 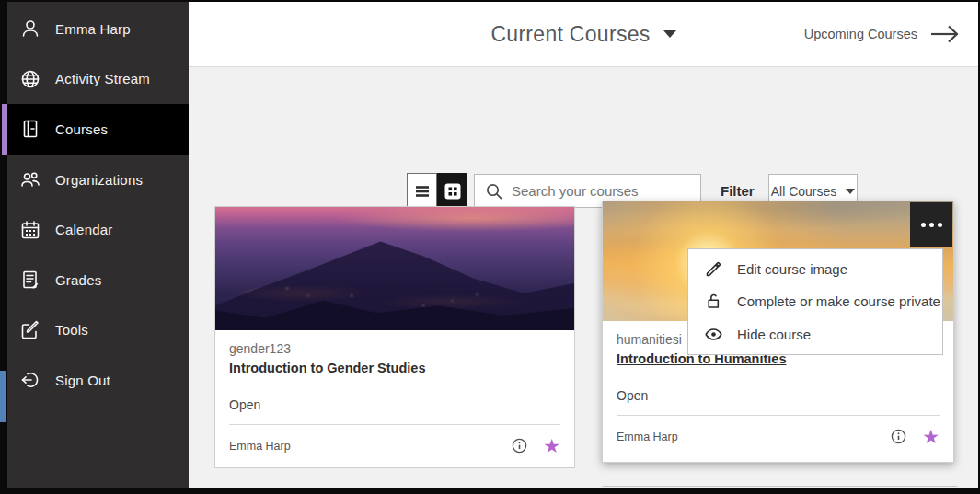 What do you see at coordinates (30, 380) in the screenshot?
I see `sign-out-icon` at bounding box center [30, 380].